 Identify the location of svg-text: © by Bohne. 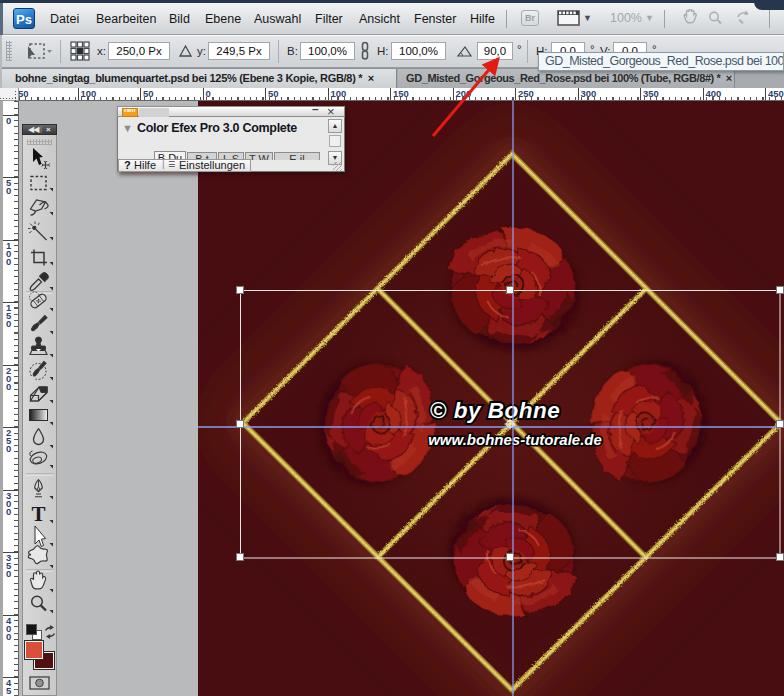
(495, 410).